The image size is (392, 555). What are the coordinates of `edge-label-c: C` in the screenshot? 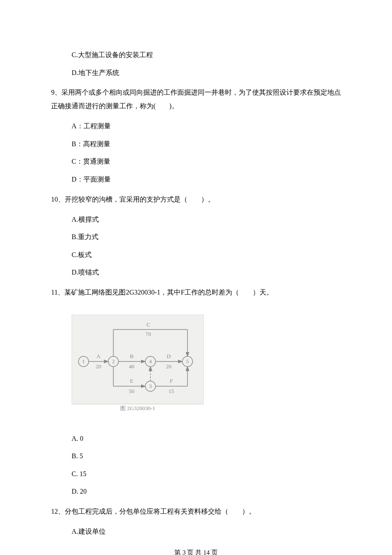 It's located at (148, 325).